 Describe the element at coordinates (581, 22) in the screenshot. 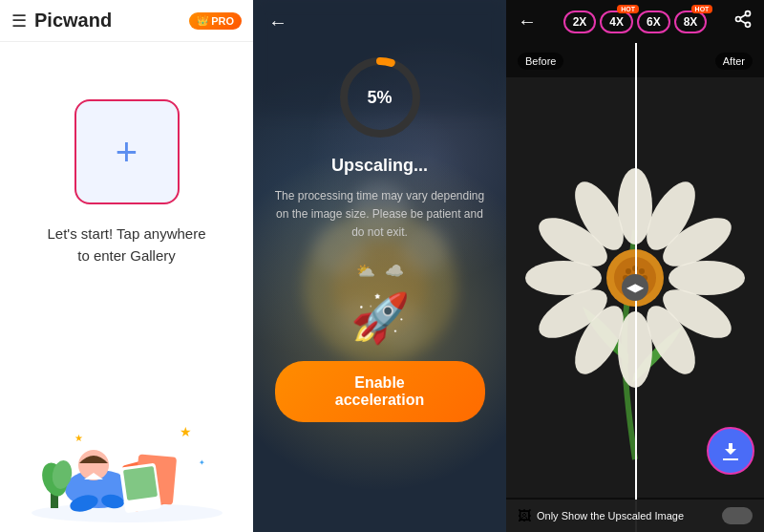

I see `scale-2x-button: 2X` at that location.